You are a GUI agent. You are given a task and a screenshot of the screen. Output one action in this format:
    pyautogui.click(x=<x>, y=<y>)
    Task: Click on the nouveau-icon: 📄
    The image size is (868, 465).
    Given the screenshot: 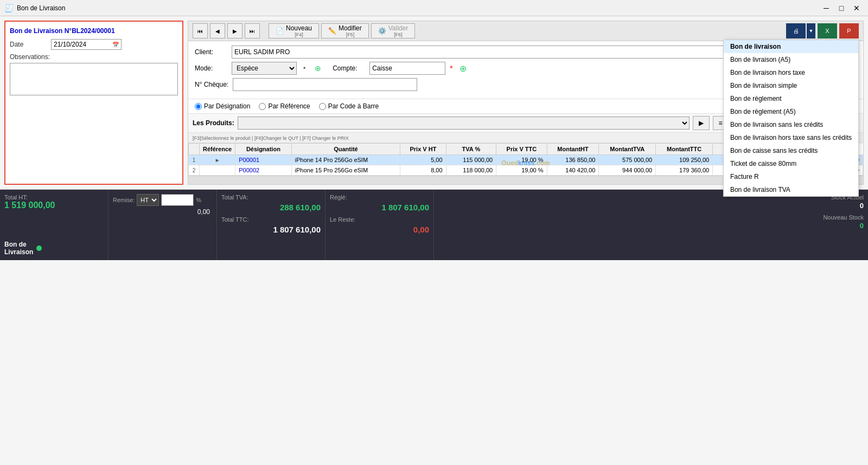 What is the action you would take?
    pyautogui.click(x=280, y=31)
    